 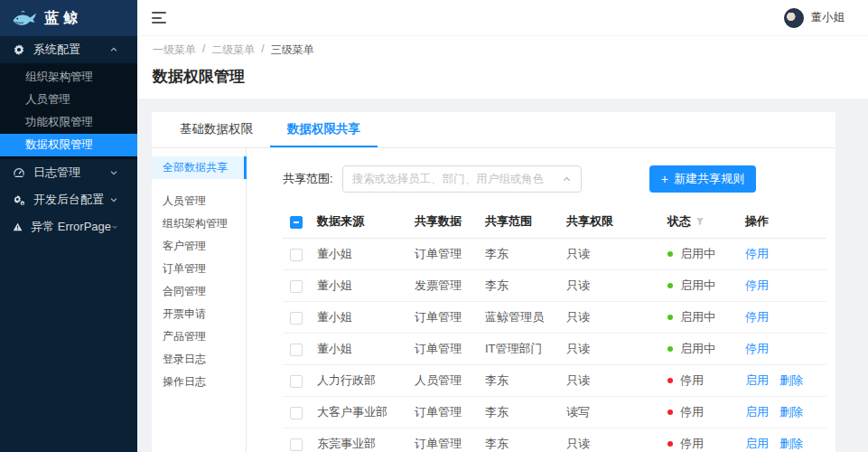 I want to click on sidebar-collapse-icon, so click(x=159, y=18).